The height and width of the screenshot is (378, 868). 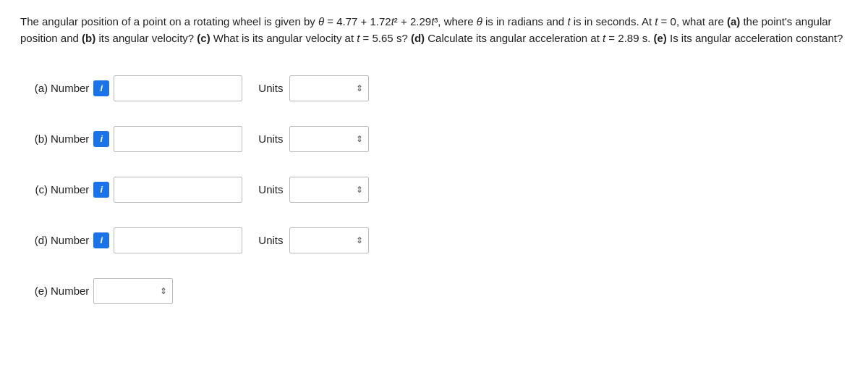 I want to click on units-label-c: Units, so click(x=271, y=190).